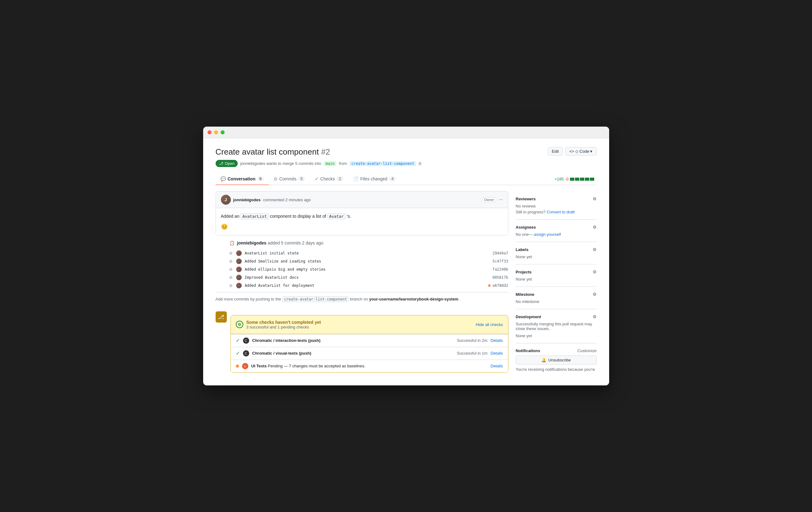 The height and width of the screenshot is (512, 812). Describe the element at coordinates (501, 200) in the screenshot. I see `more-options-button: ···` at that location.